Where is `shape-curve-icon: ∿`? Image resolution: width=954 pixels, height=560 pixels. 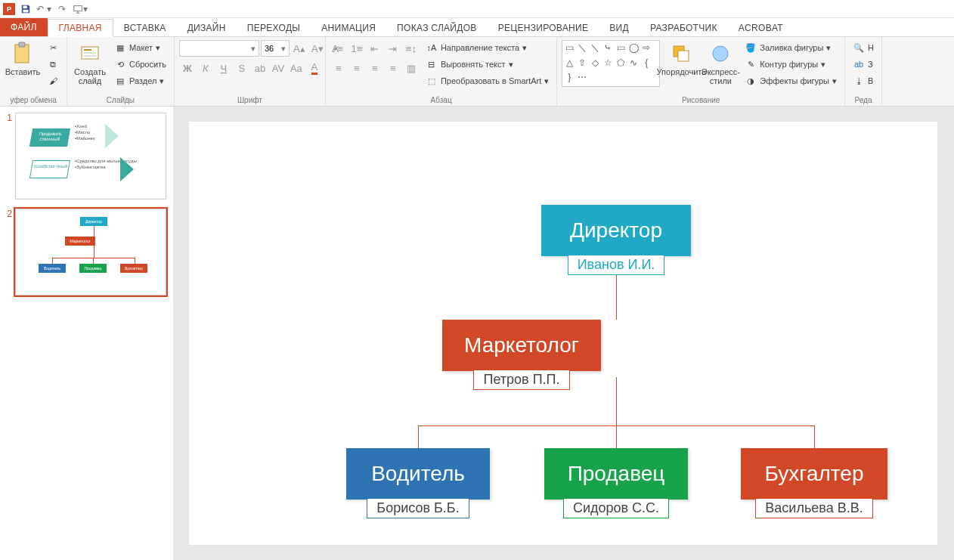
shape-curve-icon: ∿ is located at coordinates (633, 63).